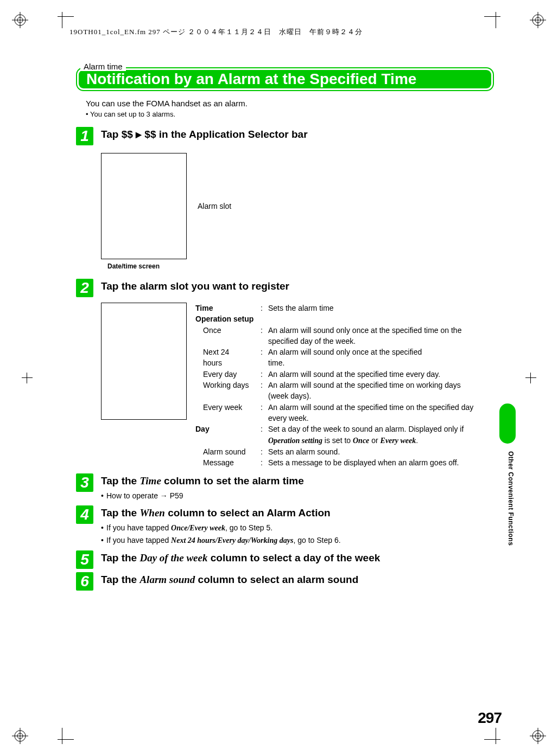 This screenshot has height=756, width=558. I want to click on def-desc: Set a day of the week to sound an alarm.…, so click(376, 435).